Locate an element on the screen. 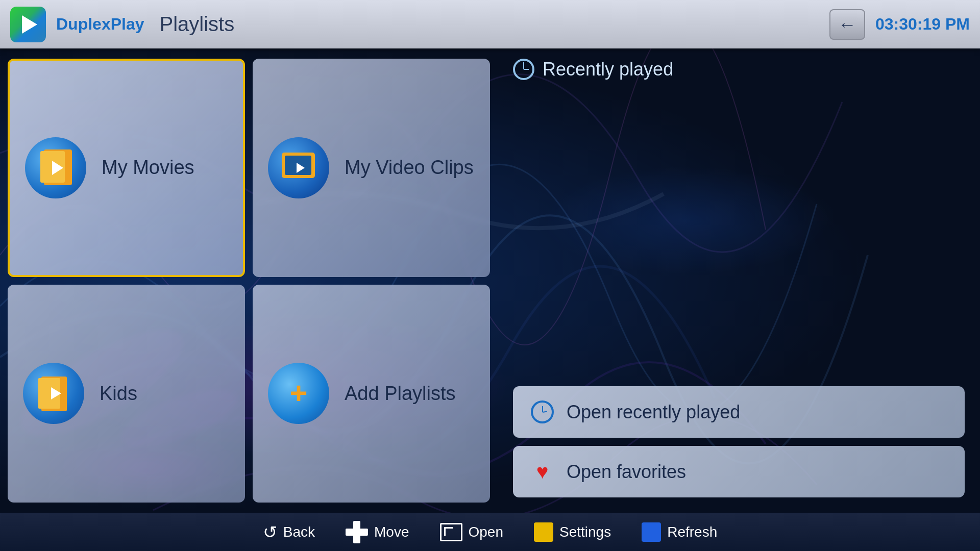  kids-film-icon is located at coordinates (54, 394).